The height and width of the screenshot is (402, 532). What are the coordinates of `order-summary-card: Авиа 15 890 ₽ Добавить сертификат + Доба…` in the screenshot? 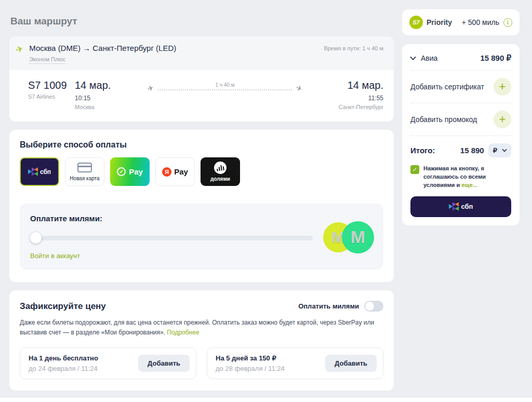 It's located at (461, 135).